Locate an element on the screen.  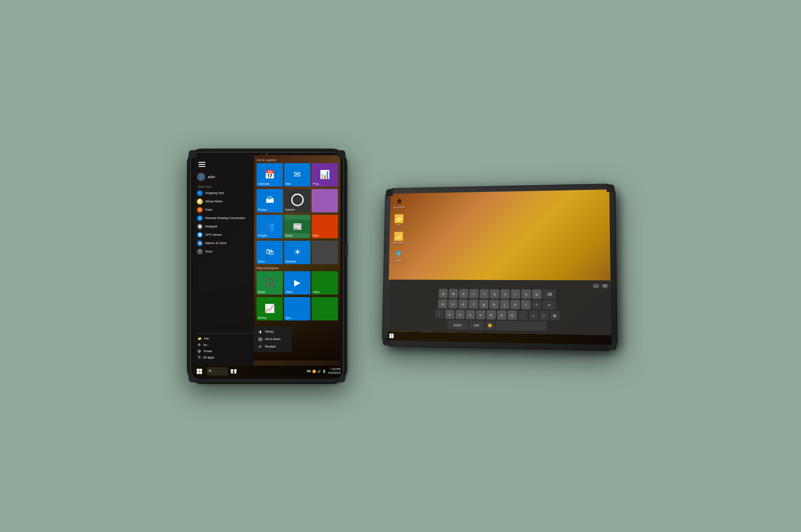
key-s: s is located at coordinates (453, 304).